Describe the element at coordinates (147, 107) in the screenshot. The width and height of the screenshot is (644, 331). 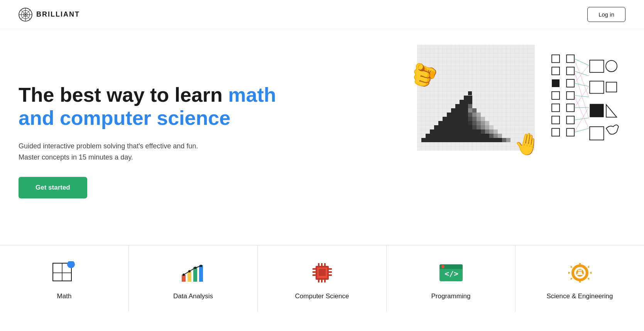
I see `hero-title: The best way to learn mathand computer s…` at that location.